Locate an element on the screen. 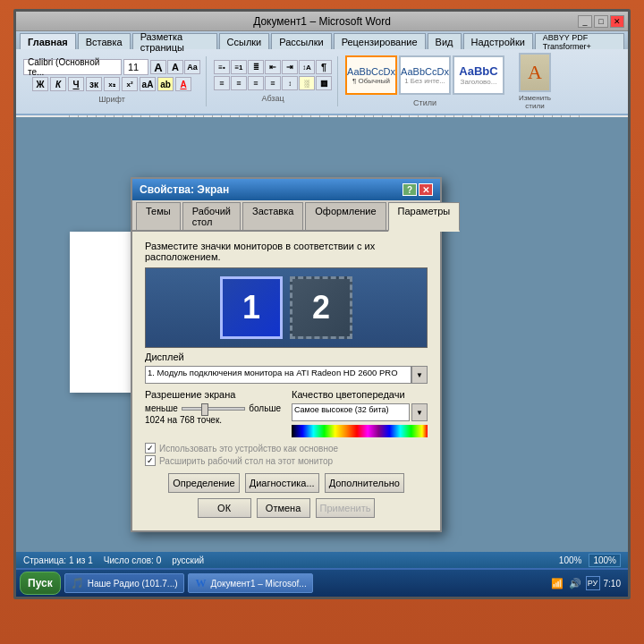  zoom-badge: 100% is located at coordinates (605, 560).